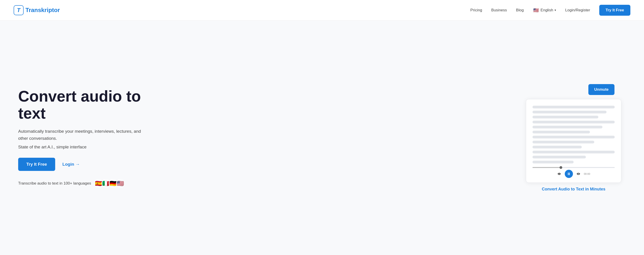 Image resolution: width=644 pixels, height=255 pixels. I want to click on progress-fill, so click(547, 168).